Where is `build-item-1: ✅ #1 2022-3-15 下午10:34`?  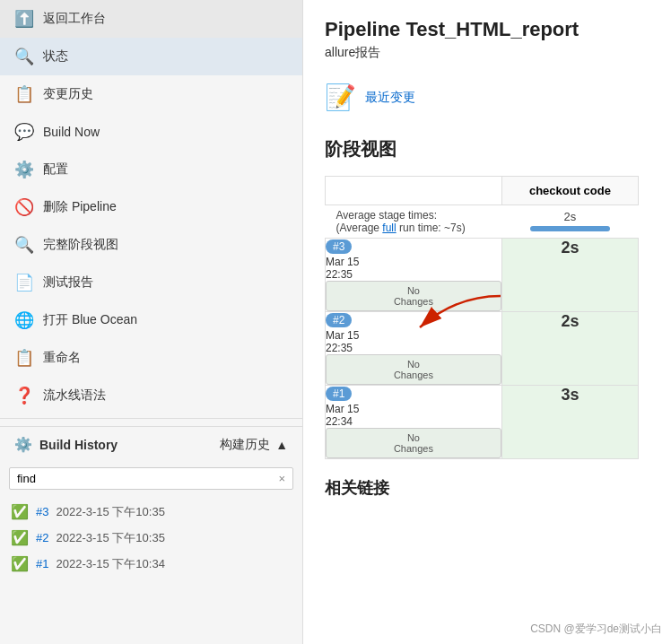
build-item-1: ✅ #1 2022-3-15 下午10:34 is located at coordinates (151, 563).